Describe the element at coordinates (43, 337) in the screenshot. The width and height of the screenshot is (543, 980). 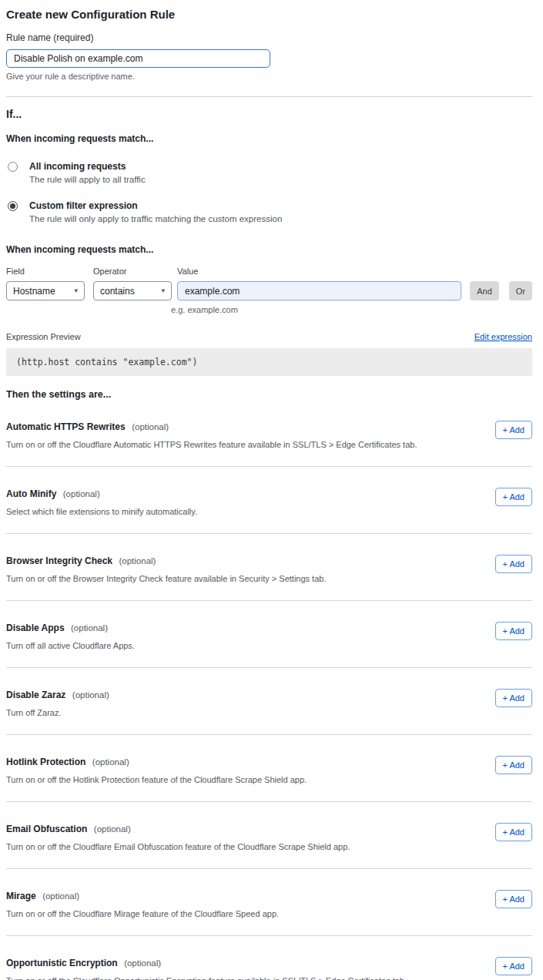
I see `expression-preview-label: Expression Preview` at that location.